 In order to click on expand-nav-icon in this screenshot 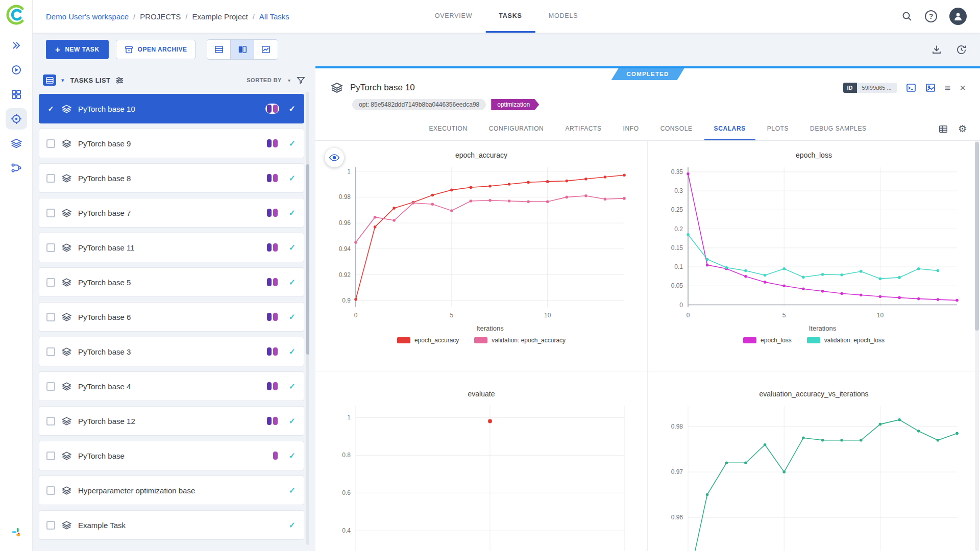, I will do `click(16, 45)`.